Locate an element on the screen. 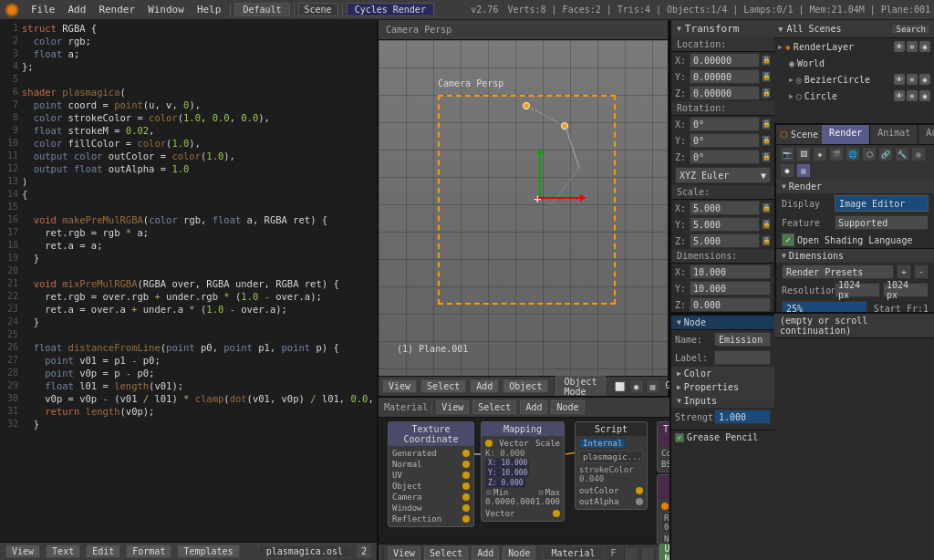  mapping-node: Mapping Vector Scale K: 0.000 X: 10.000 is located at coordinates (523, 472).